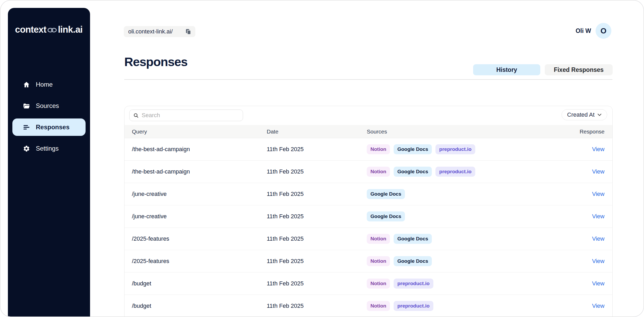 The height and width of the screenshot is (317, 644). What do you see at coordinates (189, 32) in the screenshot?
I see `copy-icon` at bounding box center [189, 32].